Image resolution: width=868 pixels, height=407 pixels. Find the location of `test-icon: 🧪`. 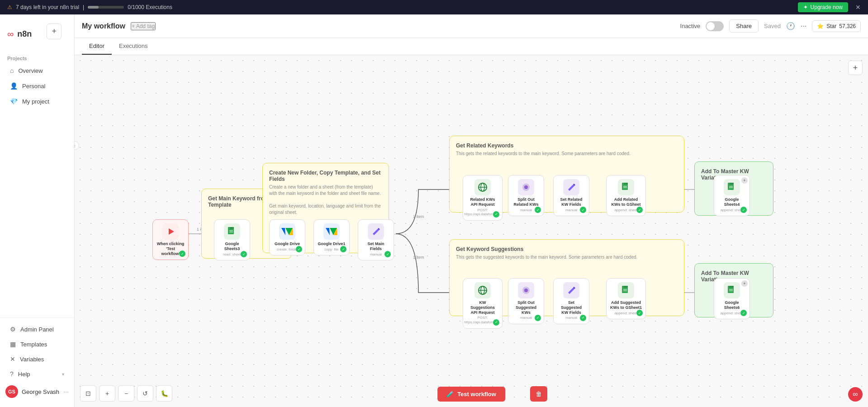

test-icon: 🧪 is located at coordinates (450, 394).